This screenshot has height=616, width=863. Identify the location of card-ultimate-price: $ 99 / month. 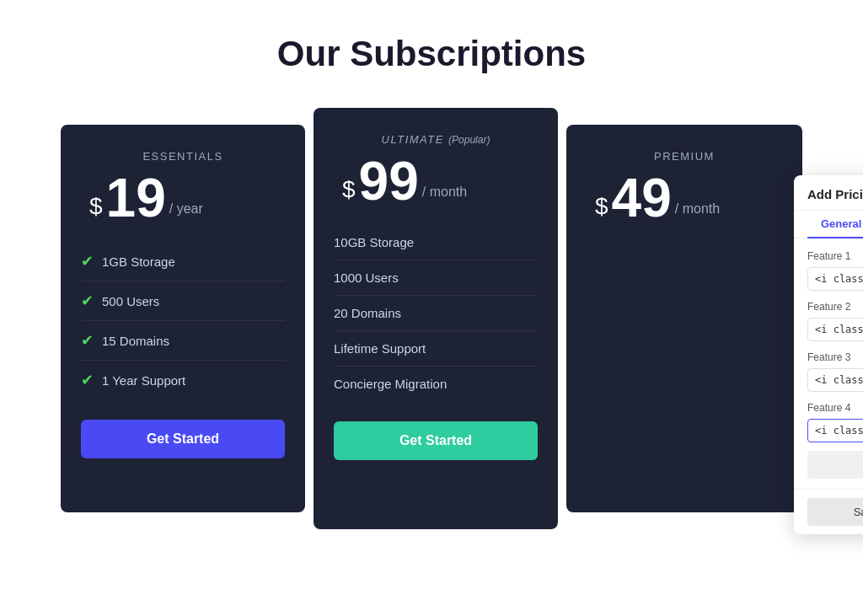
(436, 181).